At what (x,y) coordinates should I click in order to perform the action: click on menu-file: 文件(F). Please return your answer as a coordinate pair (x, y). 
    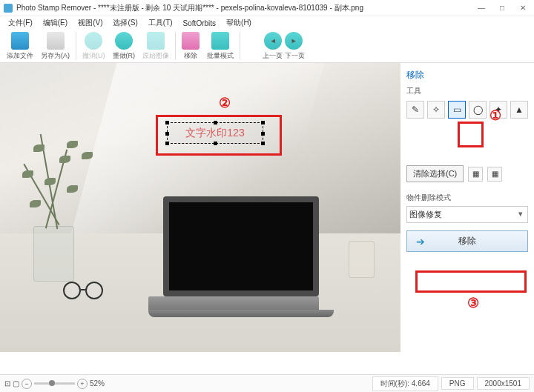
    Looking at the image, I should click on (21, 23).